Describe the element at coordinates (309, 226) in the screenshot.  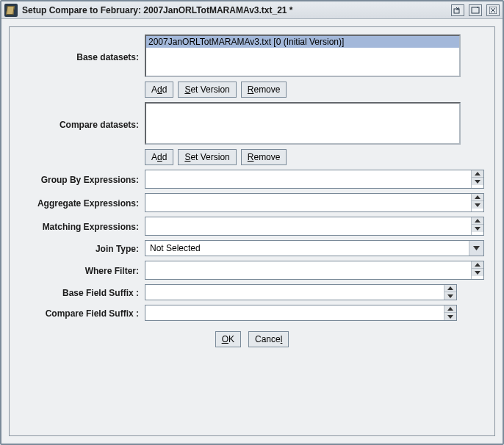
I see `matching-input` at that location.